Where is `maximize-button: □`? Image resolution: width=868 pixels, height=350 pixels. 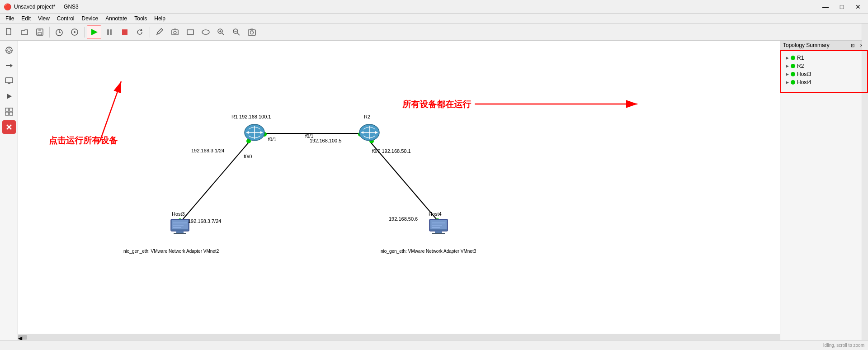
maximize-button: □ is located at coordinates (842, 7).